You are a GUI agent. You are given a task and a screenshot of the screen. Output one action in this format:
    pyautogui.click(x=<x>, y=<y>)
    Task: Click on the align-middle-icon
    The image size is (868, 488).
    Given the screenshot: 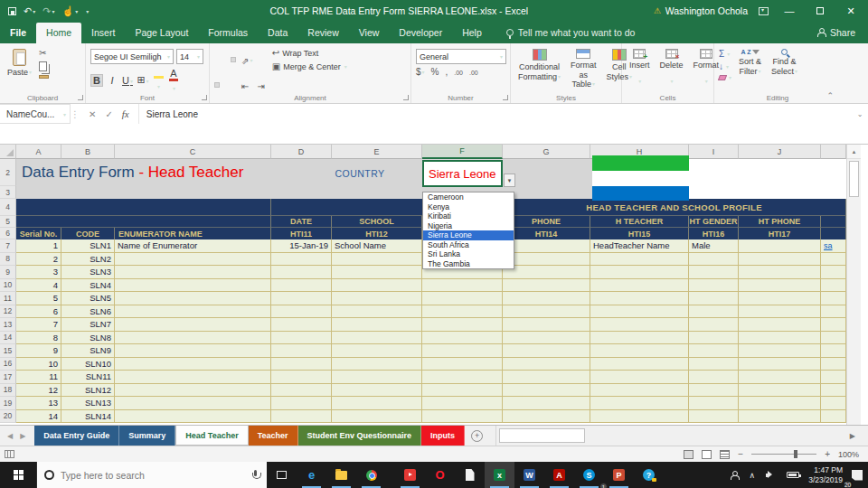 What is the action you would take?
    pyautogui.click(x=225, y=60)
    